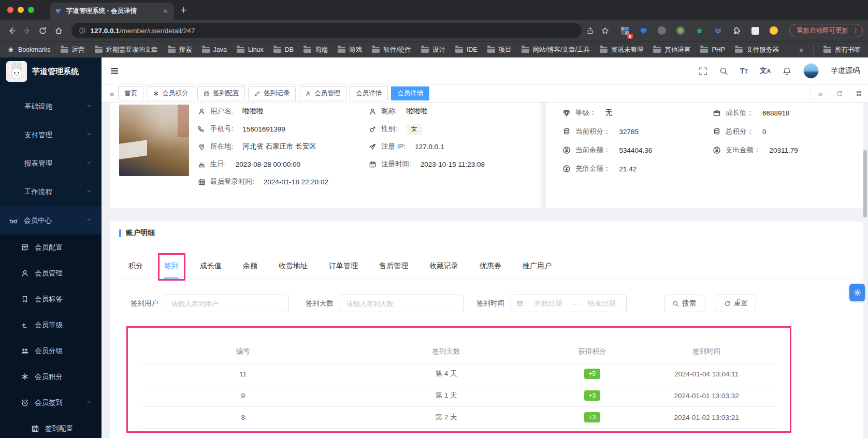 This screenshot has width=868, height=438. I want to click on sidebar-item-member-center: 会员中心, so click(51, 221).